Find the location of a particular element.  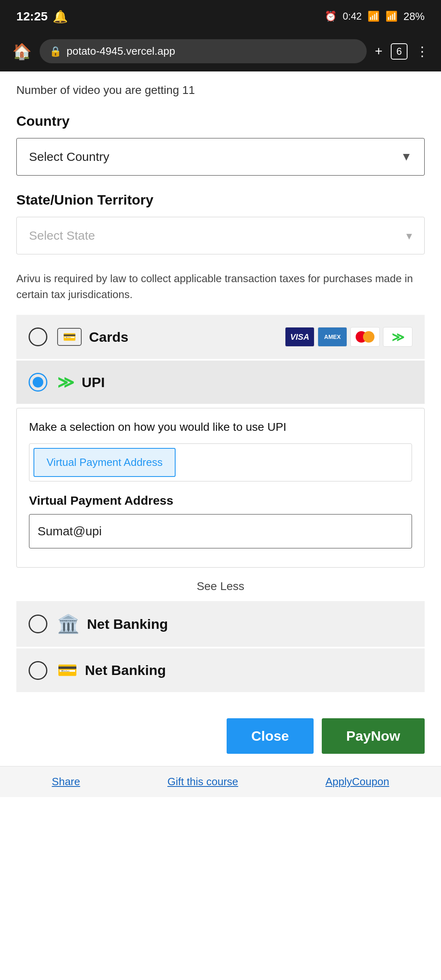

upi-label: UPI is located at coordinates (93, 382).